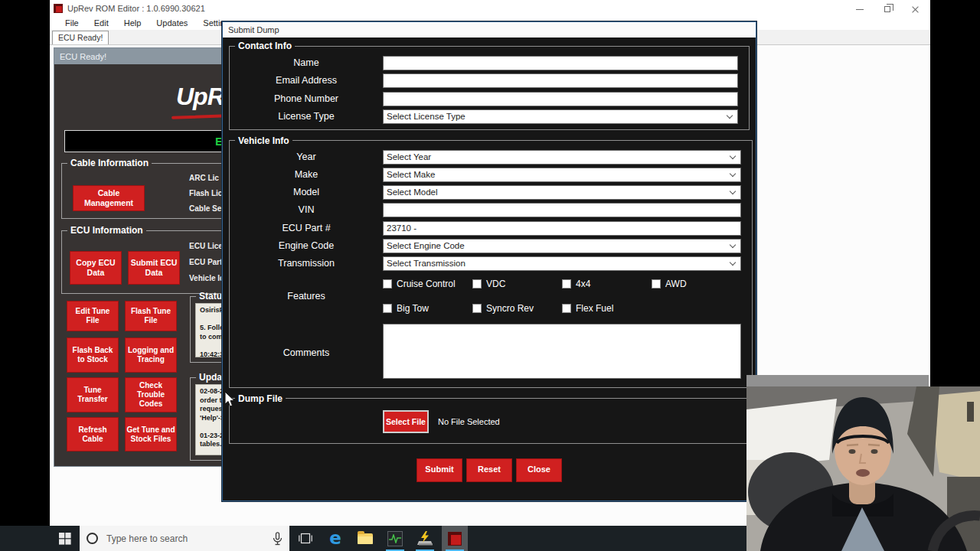  Describe the element at coordinates (916, 9) in the screenshot. I see `close-icon` at that location.